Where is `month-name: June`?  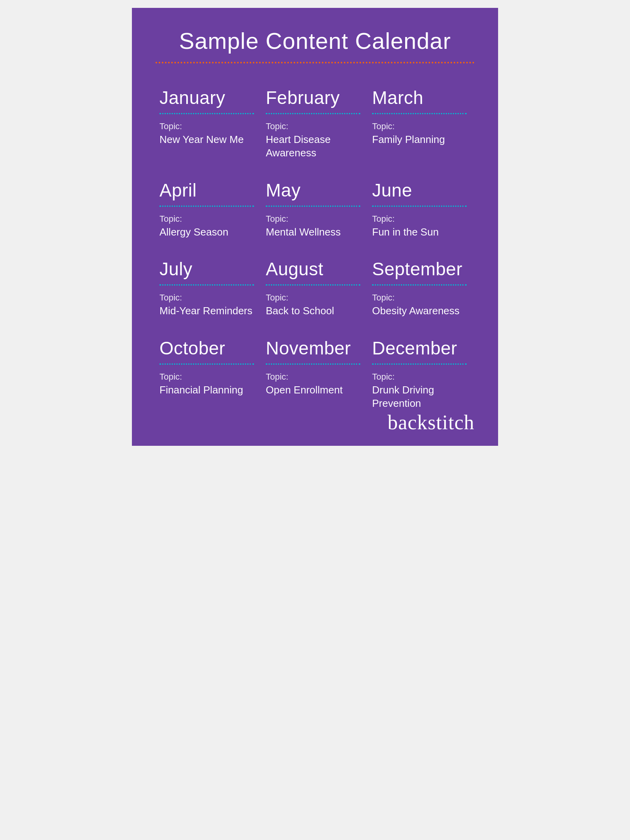 month-name: June is located at coordinates (419, 190).